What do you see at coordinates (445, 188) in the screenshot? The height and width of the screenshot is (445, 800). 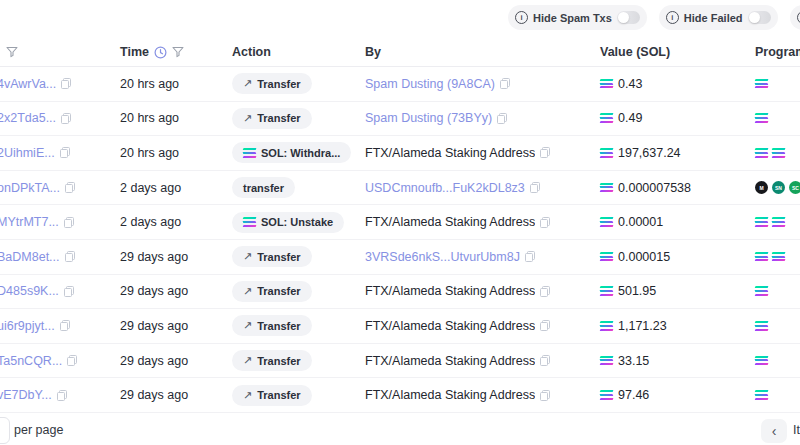 I see `by-address: USDCmnoufb...FuK2kDL8z3` at bounding box center [445, 188].